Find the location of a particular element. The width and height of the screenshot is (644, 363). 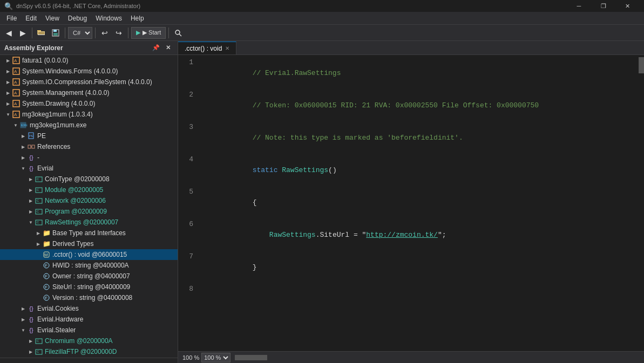

expand-rawsettings: ▼ is located at coordinates (31, 222).